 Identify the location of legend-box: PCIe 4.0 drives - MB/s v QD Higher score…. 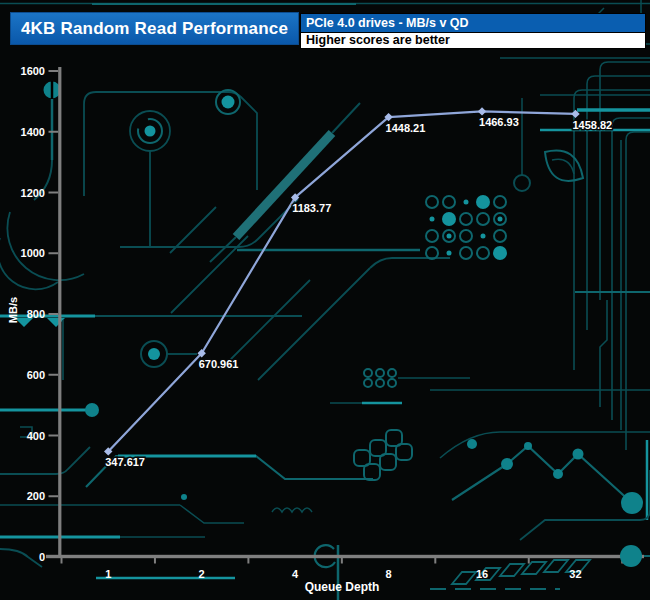
(473, 31).